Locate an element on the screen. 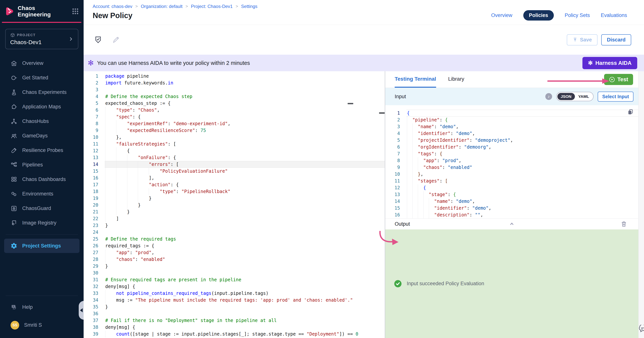  sidebar-item-overview: Overview is located at coordinates (42, 63).